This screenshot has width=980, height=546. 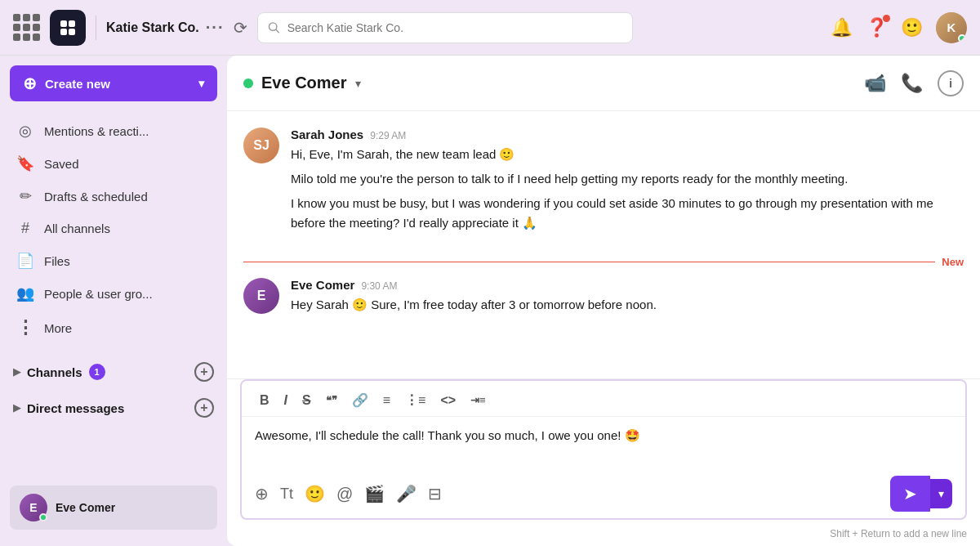 I want to click on compose-toolbar: B I S ❝❞ 🔗 ≡ ⋮≡ <> ⇥≡, so click(x=604, y=399).